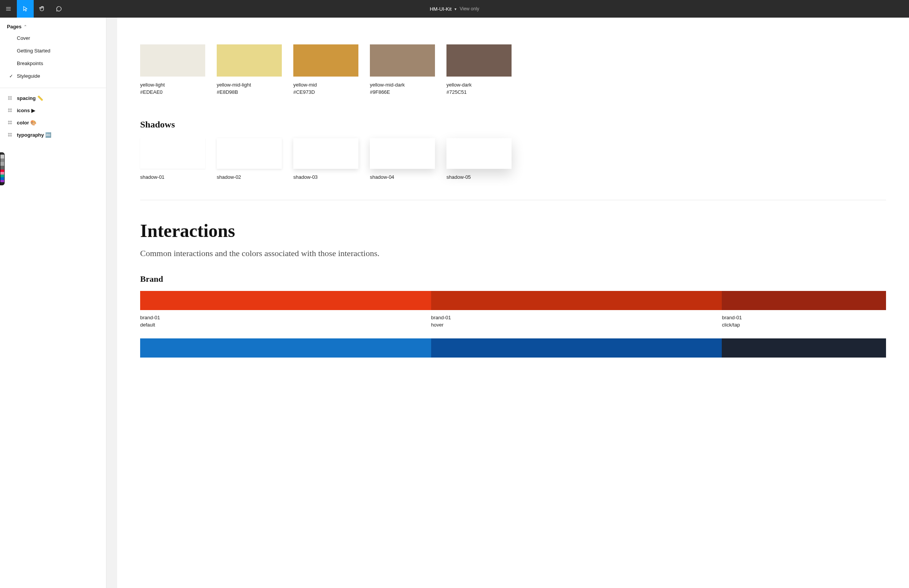  Describe the element at coordinates (30, 98) in the screenshot. I see `layer-label: spacing 📏` at that location.